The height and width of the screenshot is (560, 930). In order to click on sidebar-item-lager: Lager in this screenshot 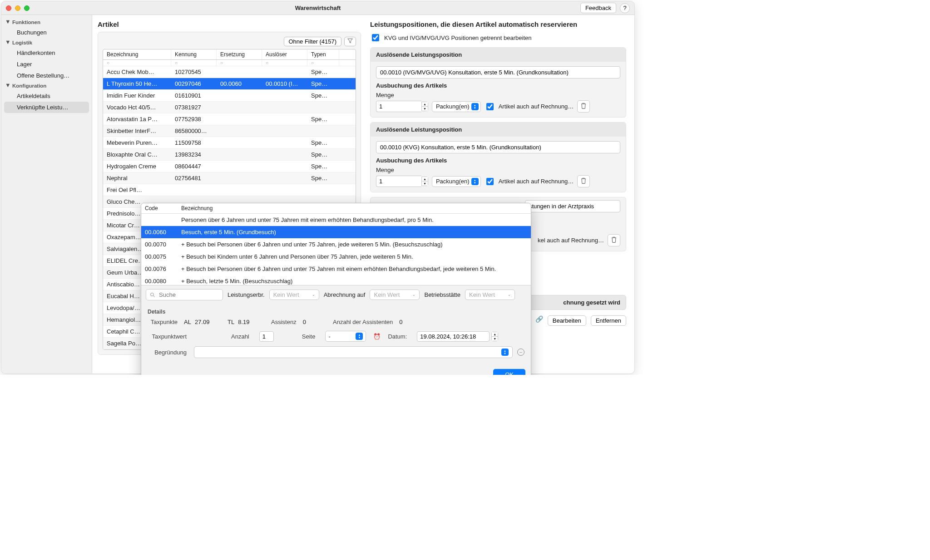, I will do `click(46, 64)`.